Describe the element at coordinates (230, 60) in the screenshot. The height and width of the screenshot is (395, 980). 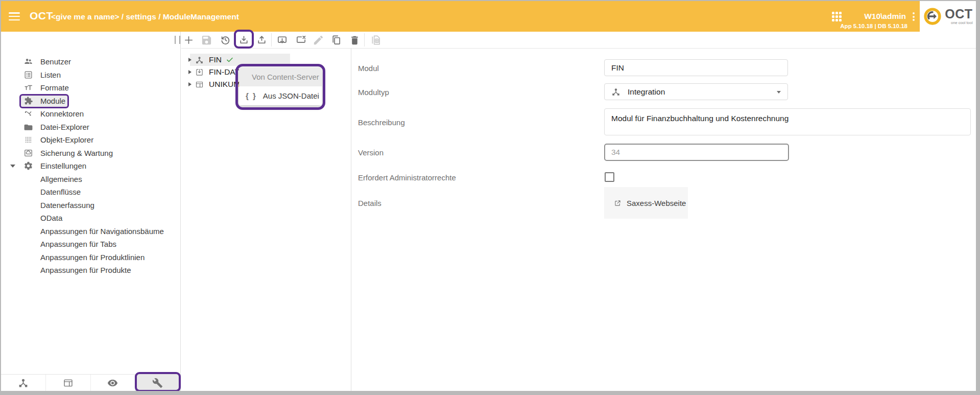
I see `check-icon` at that location.